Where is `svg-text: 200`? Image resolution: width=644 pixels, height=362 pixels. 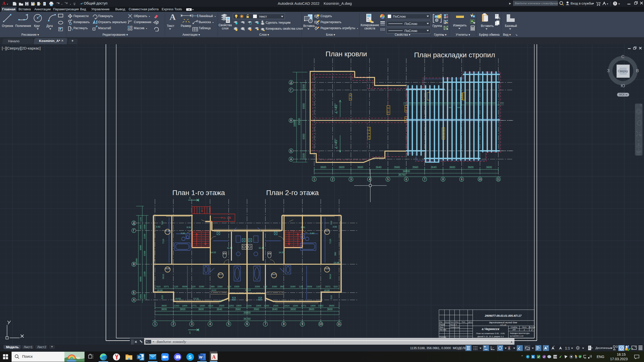
svg-text: 200 is located at coordinates (502, 103).